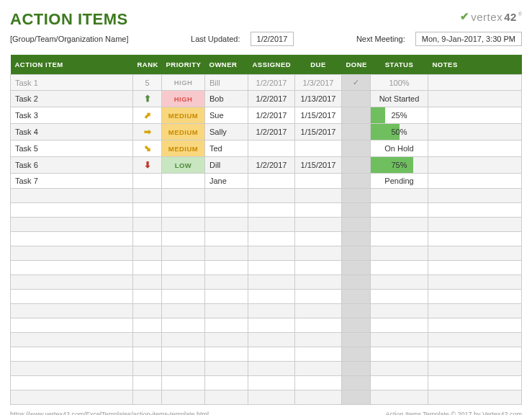 The image size is (532, 415). What do you see at coordinates (318, 148) in the screenshot?
I see `cell-due` at bounding box center [318, 148].